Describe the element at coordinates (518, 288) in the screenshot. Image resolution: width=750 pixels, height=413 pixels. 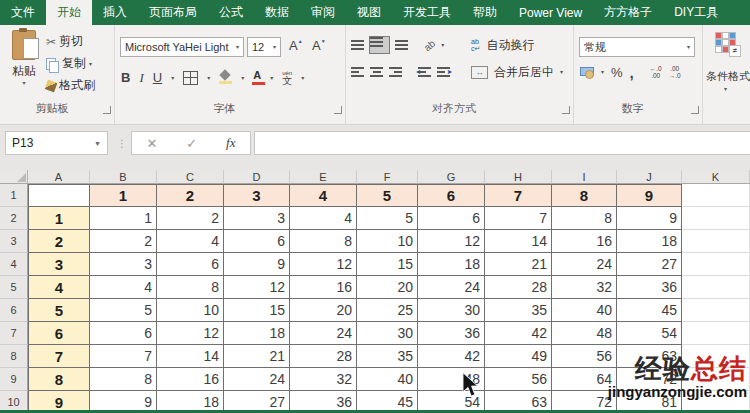
I see `cell-H5: 28` at that location.